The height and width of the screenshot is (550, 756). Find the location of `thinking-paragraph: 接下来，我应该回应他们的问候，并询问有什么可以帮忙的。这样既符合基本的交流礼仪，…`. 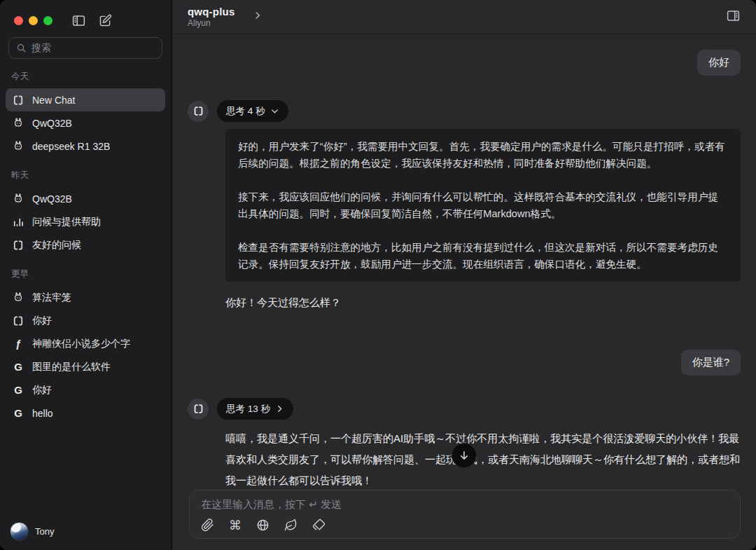

thinking-paragraph: 接下来，我应该回应他们的问候，并询问有什么可以帮忙的。这样既符合基本的交流礼仪，… is located at coordinates (483, 205).